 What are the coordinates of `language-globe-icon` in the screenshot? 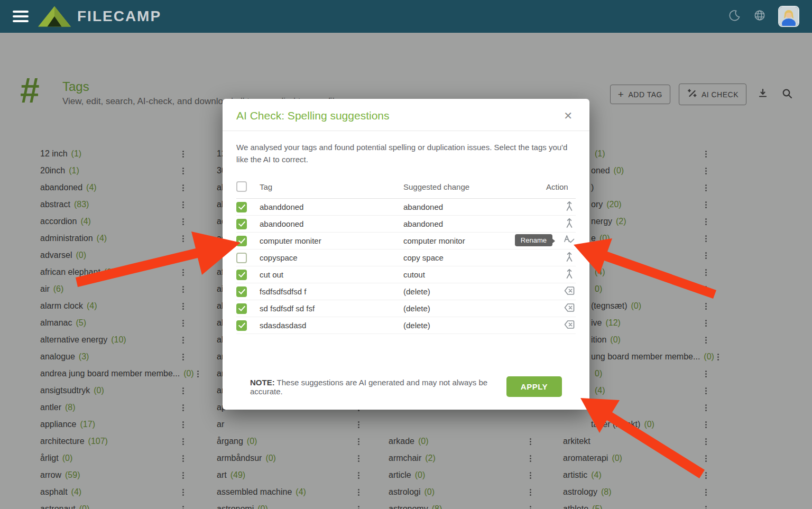 It's located at (760, 16).